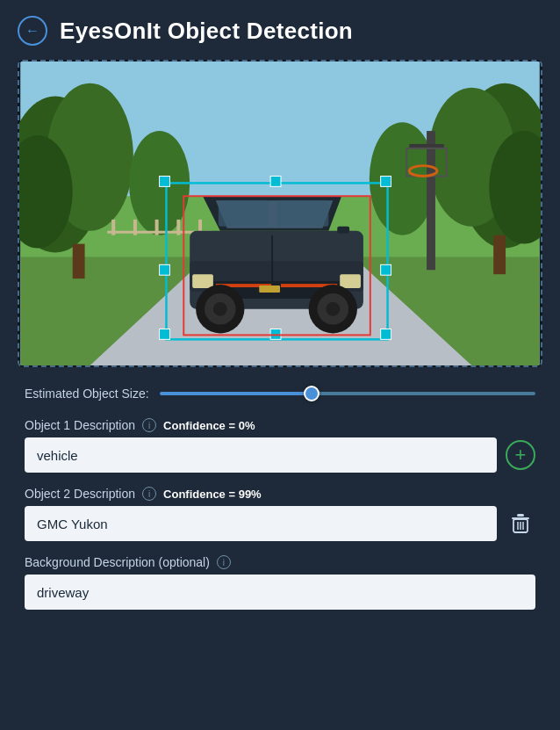 This screenshot has width=560, height=730. I want to click on background-group: Background Description (optional) i, so click(280, 582).